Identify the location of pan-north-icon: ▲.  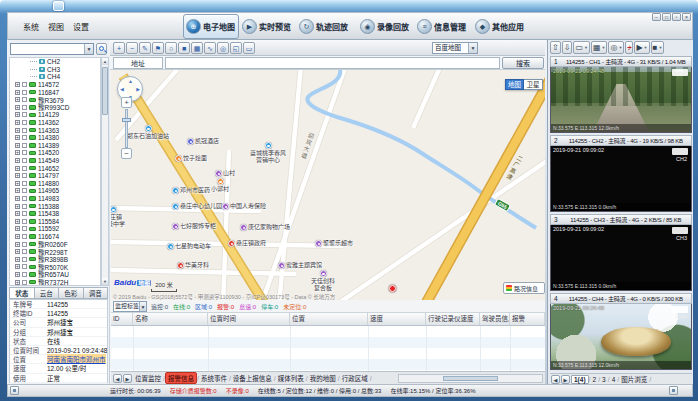
(130, 81).